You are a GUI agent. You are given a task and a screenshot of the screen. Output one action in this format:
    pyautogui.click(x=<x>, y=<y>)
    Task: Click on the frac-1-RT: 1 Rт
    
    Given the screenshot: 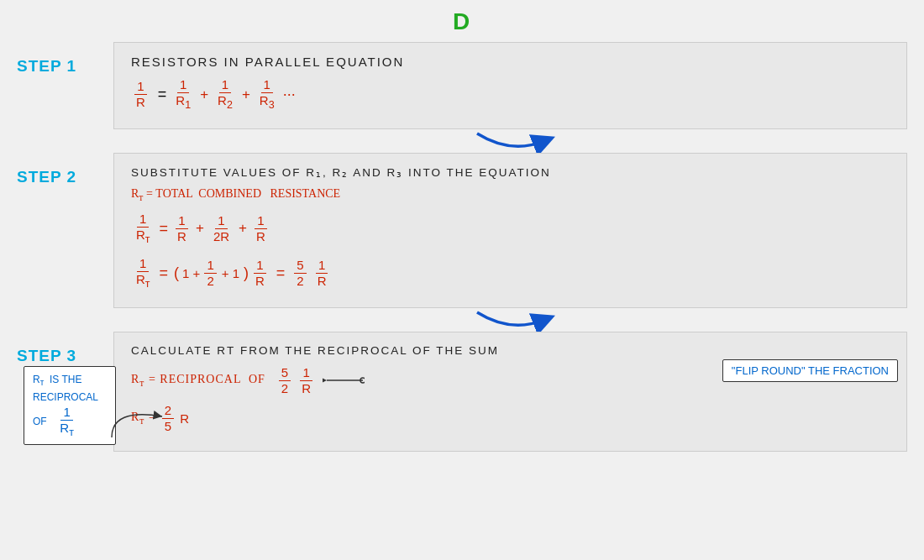 What is the action you would take?
    pyautogui.click(x=143, y=228)
    